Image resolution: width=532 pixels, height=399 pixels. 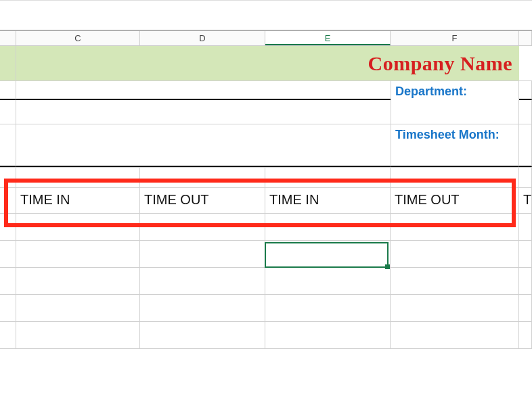 I want to click on company-title-cell: Company Name, so click(x=268, y=64).